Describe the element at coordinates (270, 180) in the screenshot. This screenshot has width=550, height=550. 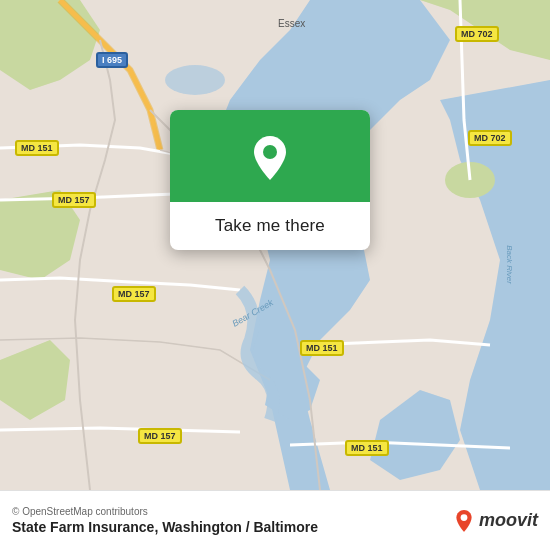
I see `popup-card: Take me there` at that location.